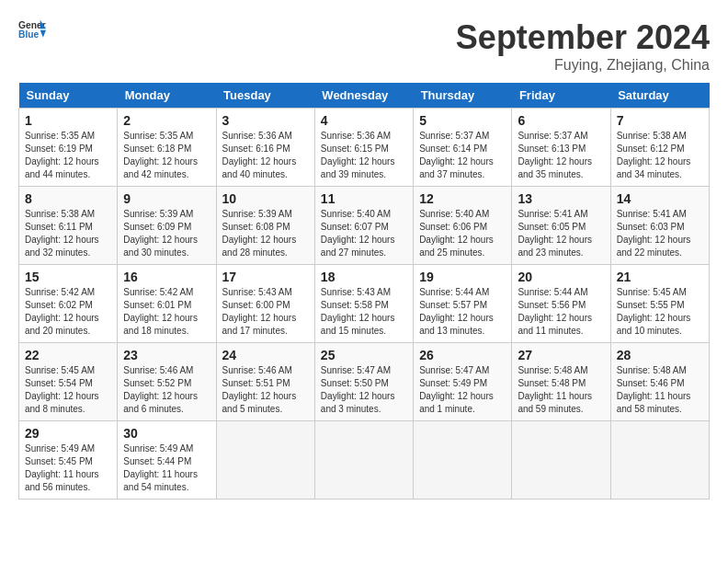  Describe the element at coordinates (463, 96) in the screenshot. I see `col-thursday: Thursday` at that location.